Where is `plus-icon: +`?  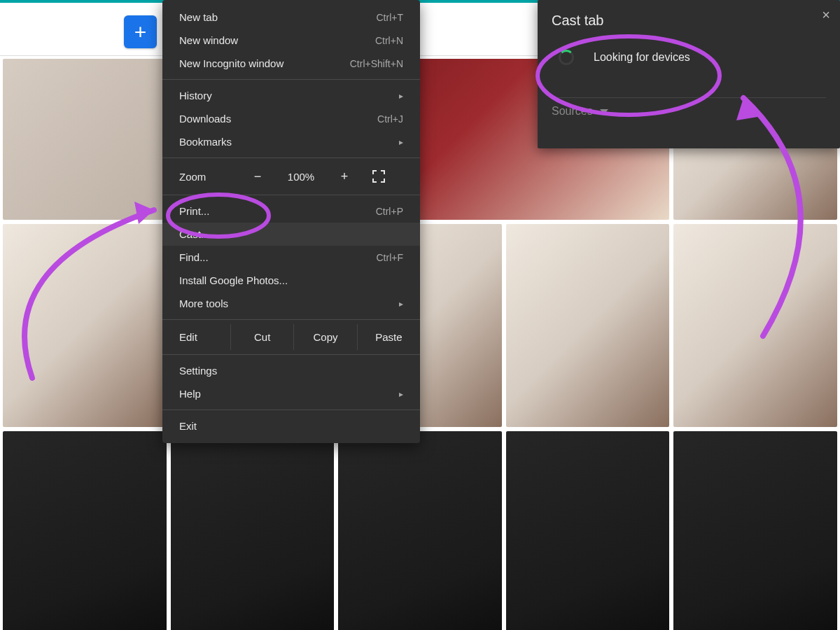 plus-icon: + is located at coordinates (141, 32).